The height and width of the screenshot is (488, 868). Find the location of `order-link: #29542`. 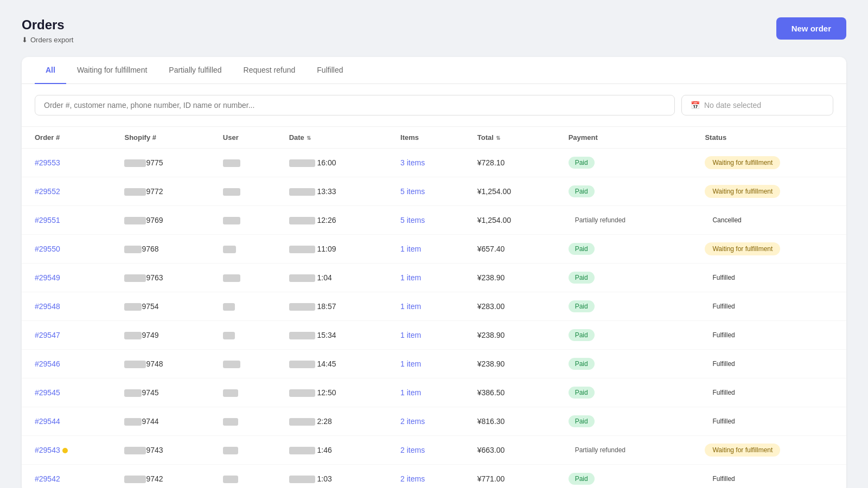

order-link: #29542 is located at coordinates (48, 479).